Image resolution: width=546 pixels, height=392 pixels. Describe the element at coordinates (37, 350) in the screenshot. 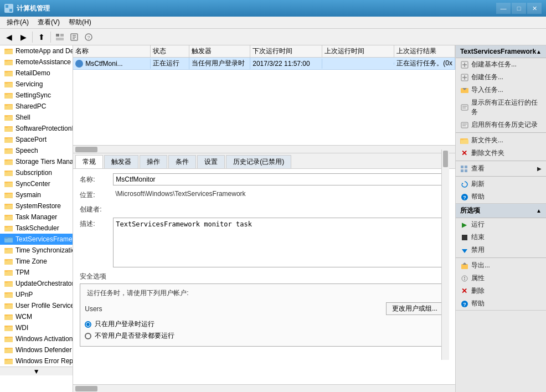

I see `sidebar-item-windefender: Windows Defender` at that location.